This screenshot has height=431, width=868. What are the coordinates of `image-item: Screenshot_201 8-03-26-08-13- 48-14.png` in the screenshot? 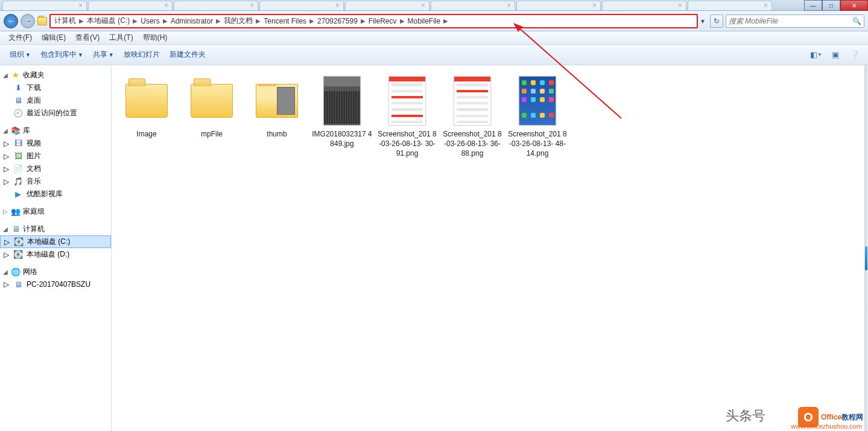 It's located at (537, 116).